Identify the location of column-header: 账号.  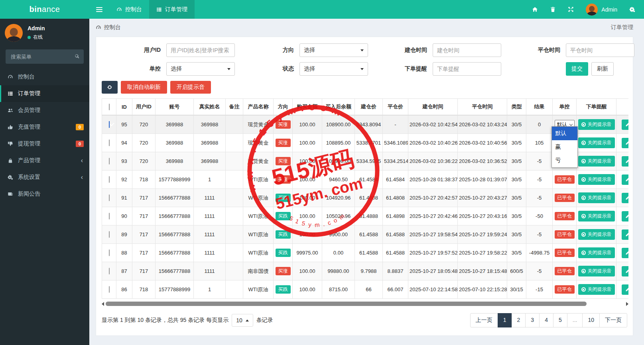
(175, 107).